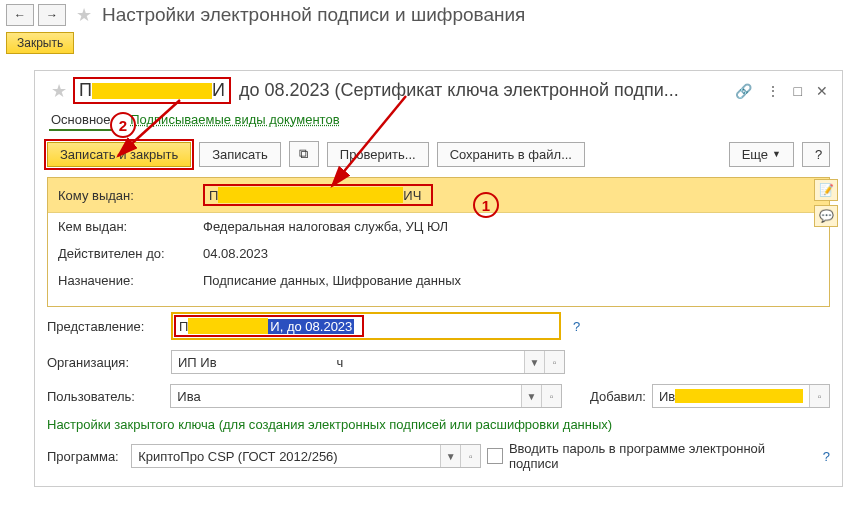 This screenshot has height=512, width=847. I want to click on nav-back-button: ←, so click(20, 15).